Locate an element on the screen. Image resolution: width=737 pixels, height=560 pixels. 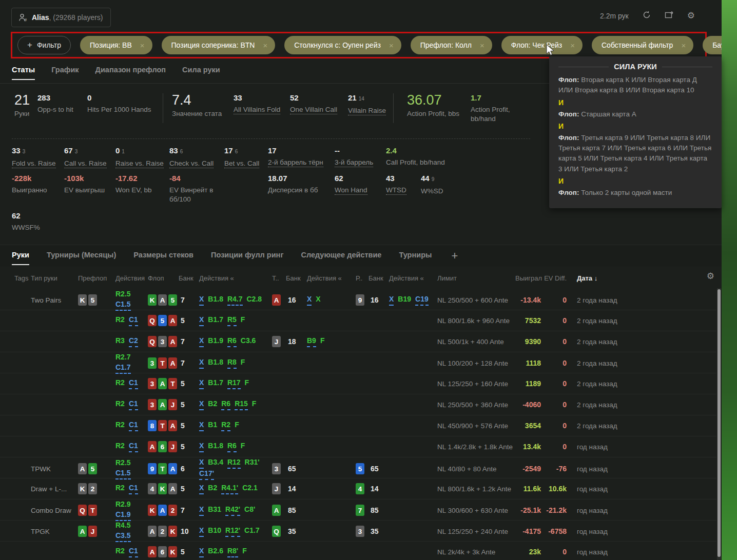
action-token: R8 is located at coordinates (232, 363).